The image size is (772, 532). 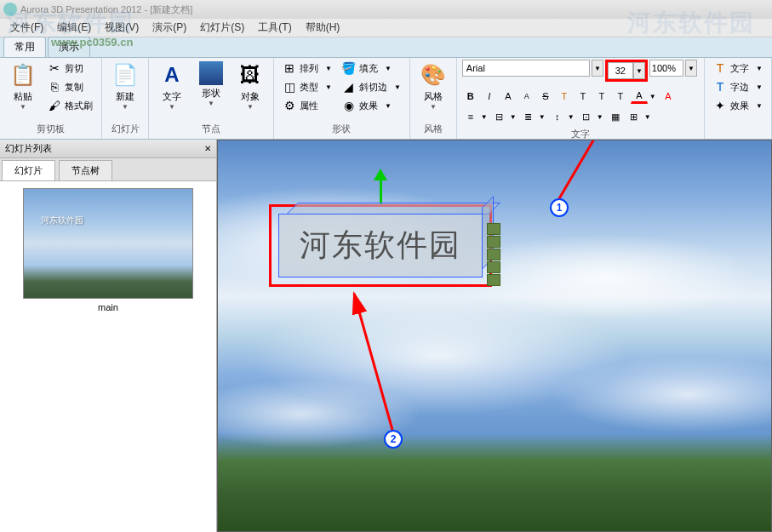 What do you see at coordinates (29, 170) in the screenshot?
I see `panel-tab-slides: 幻灯片` at bounding box center [29, 170].